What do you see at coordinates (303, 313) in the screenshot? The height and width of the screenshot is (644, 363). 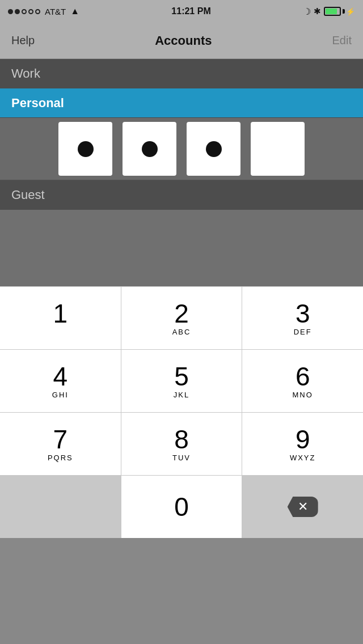 I see `key-3-num: 3` at bounding box center [303, 313].